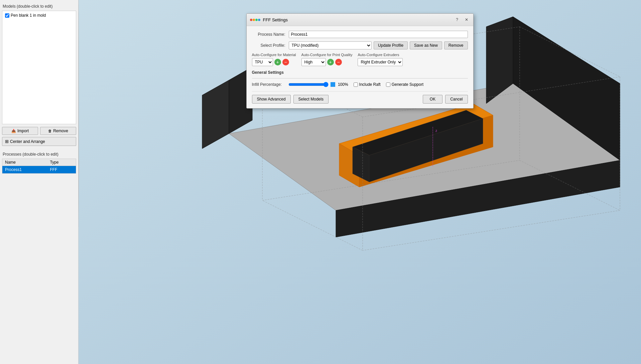 The image size is (641, 364). What do you see at coordinates (39, 162) in the screenshot?
I see `processes-section: Processes (double-click to edit) Name Ty…` at bounding box center [39, 162].